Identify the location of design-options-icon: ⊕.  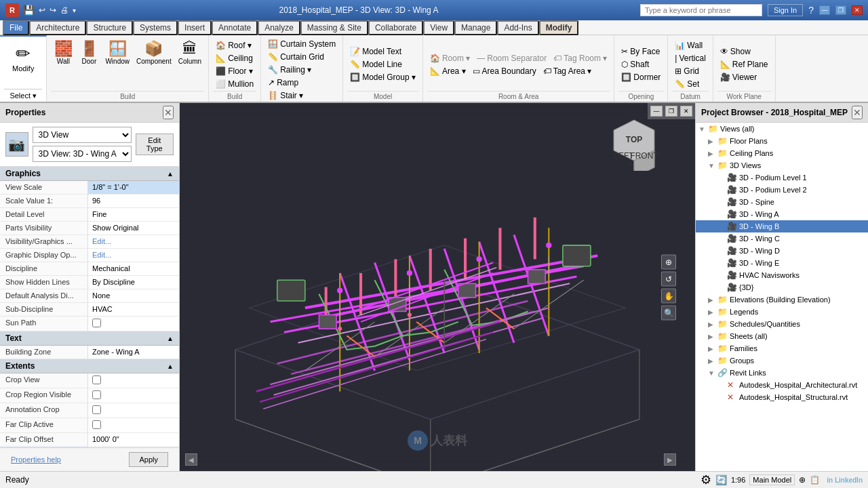
(802, 480).